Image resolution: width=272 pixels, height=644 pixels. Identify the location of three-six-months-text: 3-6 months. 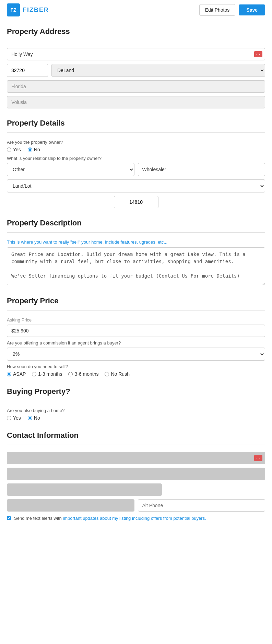
(86, 374).